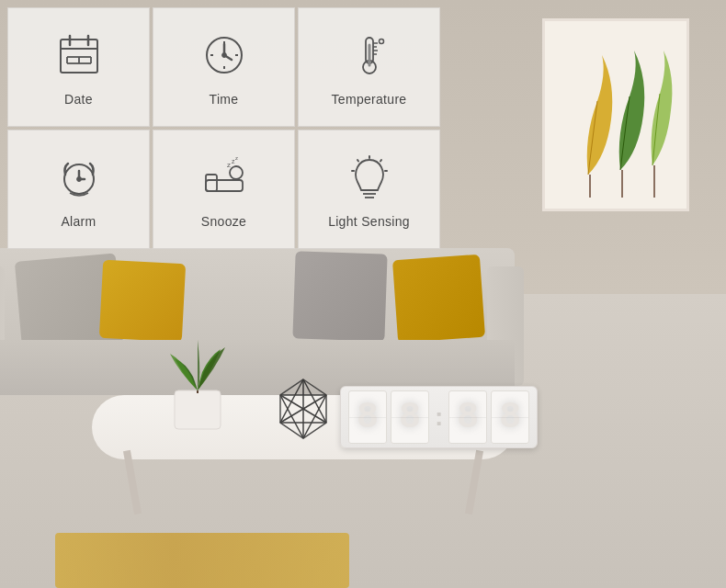 The height and width of the screenshot is (588, 726). Describe the element at coordinates (132, 482) in the screenshot. I see `table-leg-left` at that location.